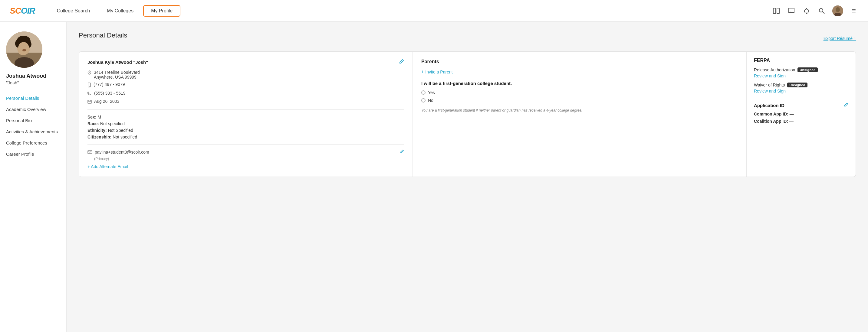 This screenshot has width=868, height=332. What do you see at coordinates (801, 91) in the screenshot?
I see `waiver-review-link: Review and Sign` at bounding box center [801, 91].